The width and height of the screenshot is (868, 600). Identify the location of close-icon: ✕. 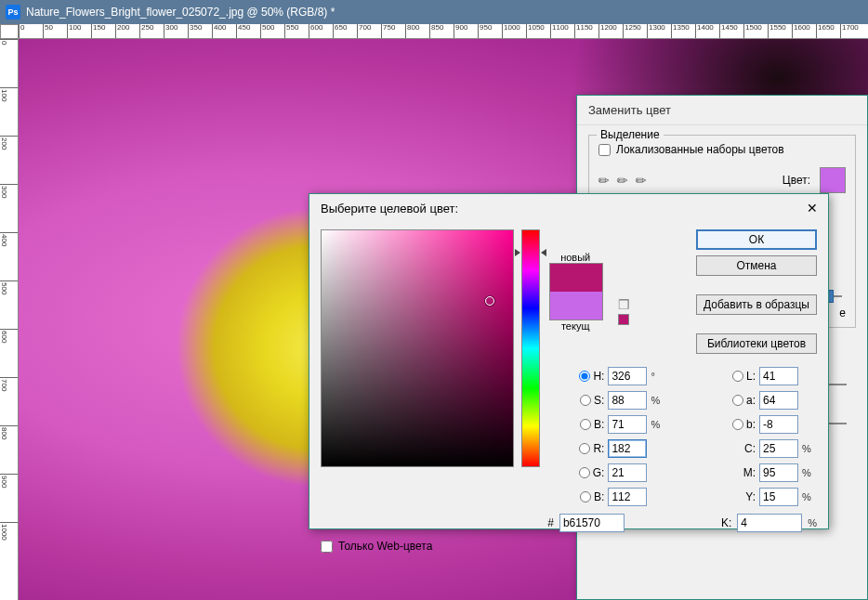
(812, 208).